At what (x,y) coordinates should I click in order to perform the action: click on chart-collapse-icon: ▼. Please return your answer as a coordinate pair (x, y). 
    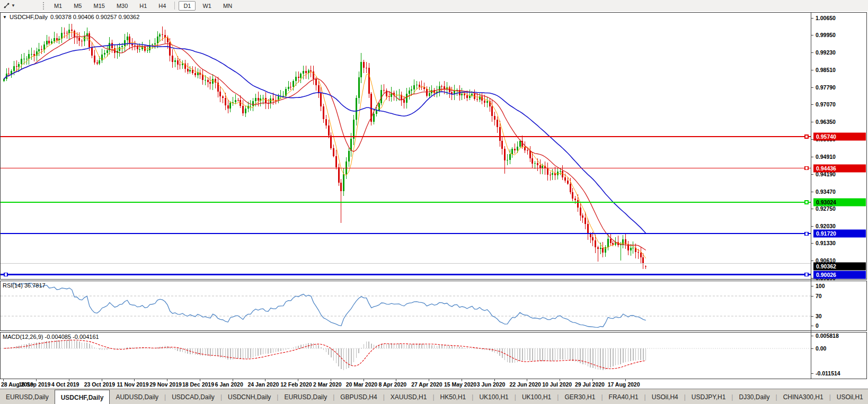
    Looking at the image, I should click on (5, 17).